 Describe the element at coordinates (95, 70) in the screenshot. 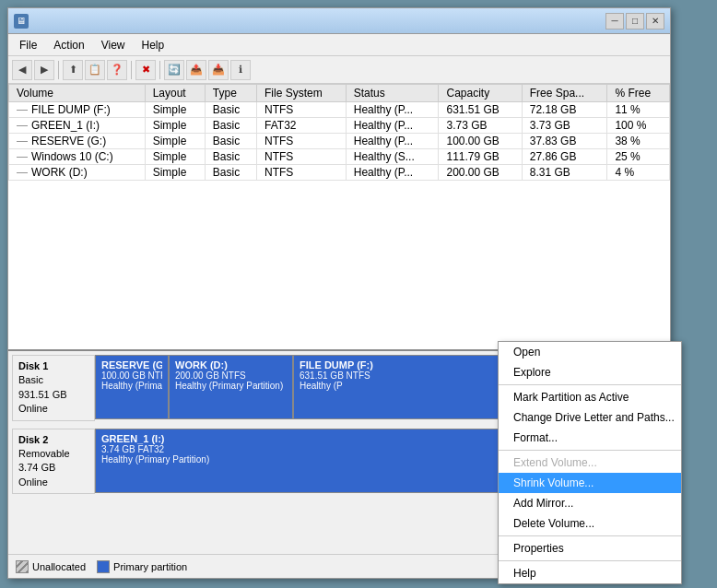

I see `toolbar-properties: 📋` at that location.